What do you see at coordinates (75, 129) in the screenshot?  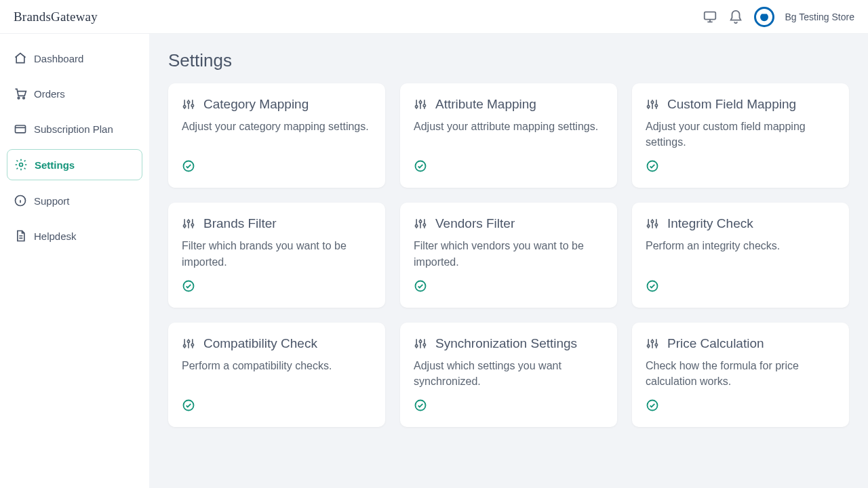 I see `sidebar-item-subscription-plan: Subscription Plan` at bounding box center [75, 129].